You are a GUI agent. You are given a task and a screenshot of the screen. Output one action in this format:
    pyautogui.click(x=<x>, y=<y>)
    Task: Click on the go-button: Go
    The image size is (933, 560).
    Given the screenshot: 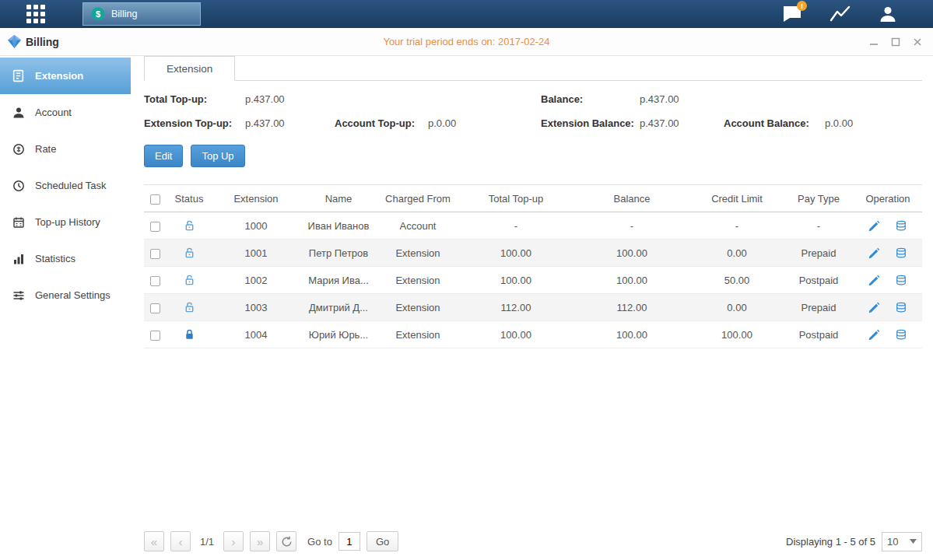 What is the action you would take?
    pyautogui.click(x=383, y=541)
    